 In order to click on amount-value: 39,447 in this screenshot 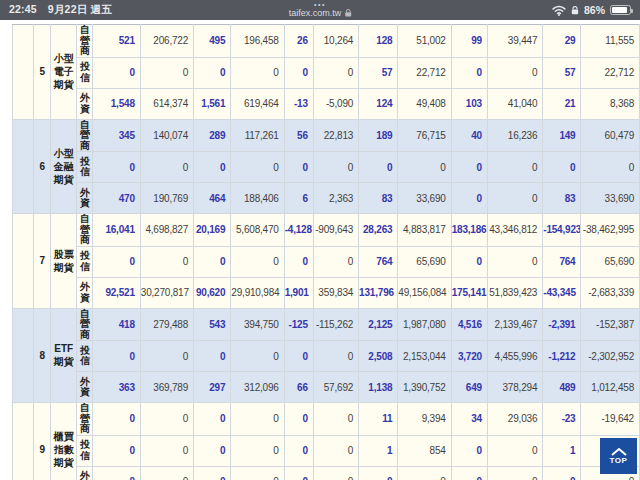, I will do `click(514, 42)`.